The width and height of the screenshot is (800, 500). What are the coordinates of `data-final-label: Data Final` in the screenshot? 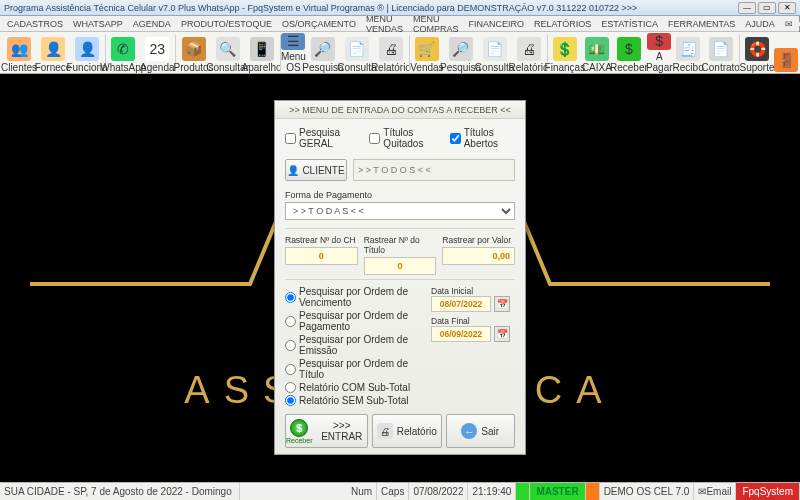 It's located at (473, 321).